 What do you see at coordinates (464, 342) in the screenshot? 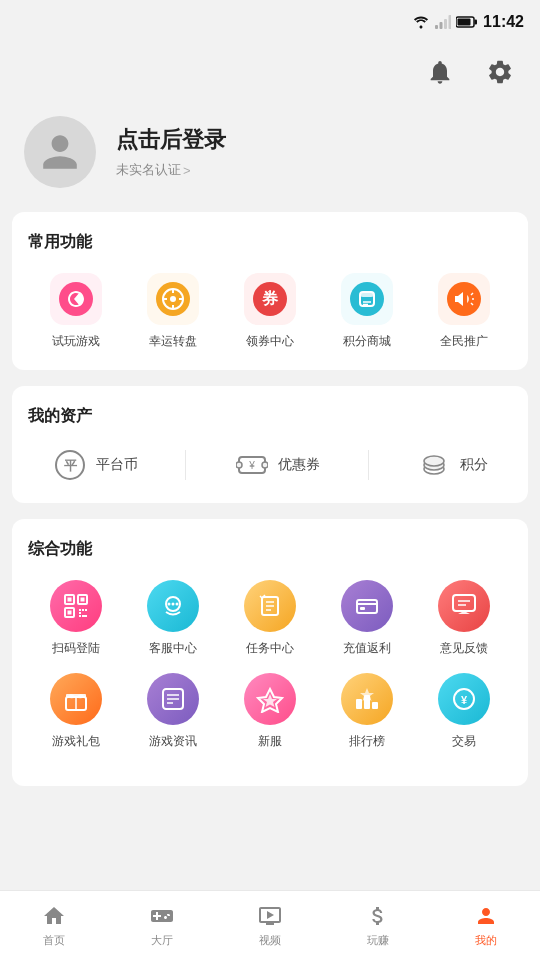
I see `func-label-promote: 全民推广` at bounding box center [464, 342].